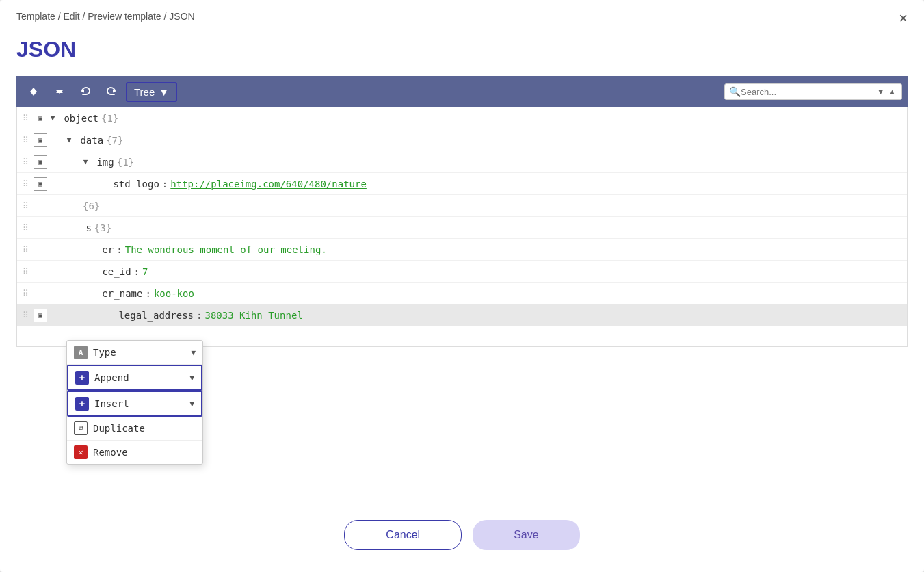 The image size is (924, 572). Describe the element at coordinates (462, 294) in the screenshot. I see `tree-row: ⠿ er_name : koo-koo` at that location.